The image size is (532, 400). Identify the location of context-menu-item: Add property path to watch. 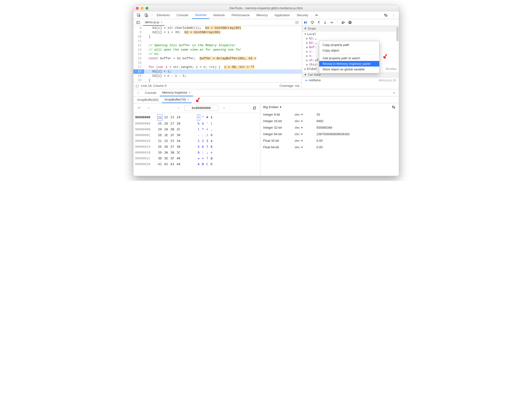
(349, 58).